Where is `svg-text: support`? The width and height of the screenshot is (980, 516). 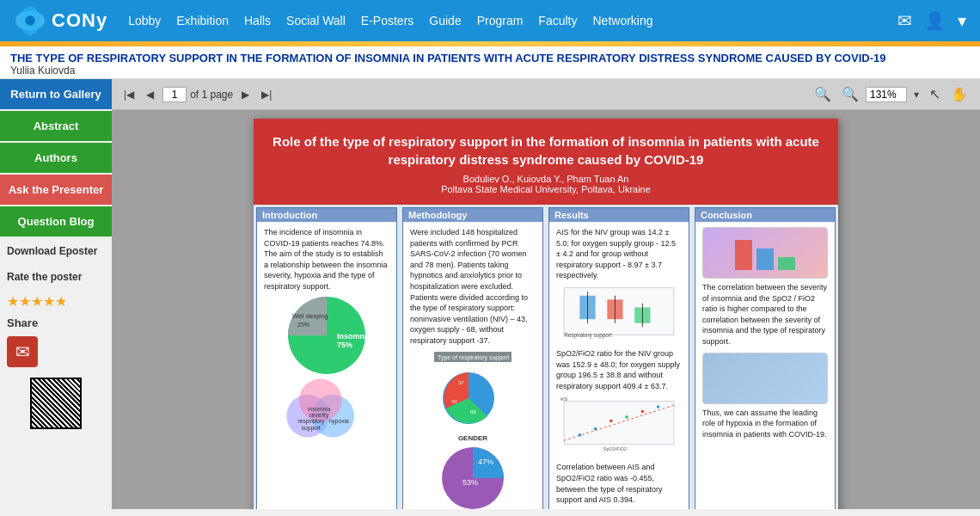 svg-text: support is located at coordinates (311, 427).